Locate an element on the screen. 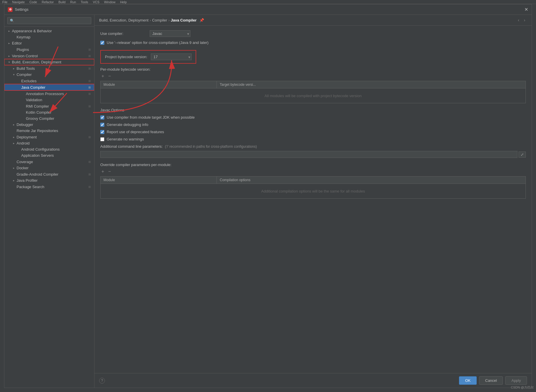 The width and height of the screenshot is (536, 392). sidebar-item-application-servers: Application Servers is located at coordinates (49, 155).